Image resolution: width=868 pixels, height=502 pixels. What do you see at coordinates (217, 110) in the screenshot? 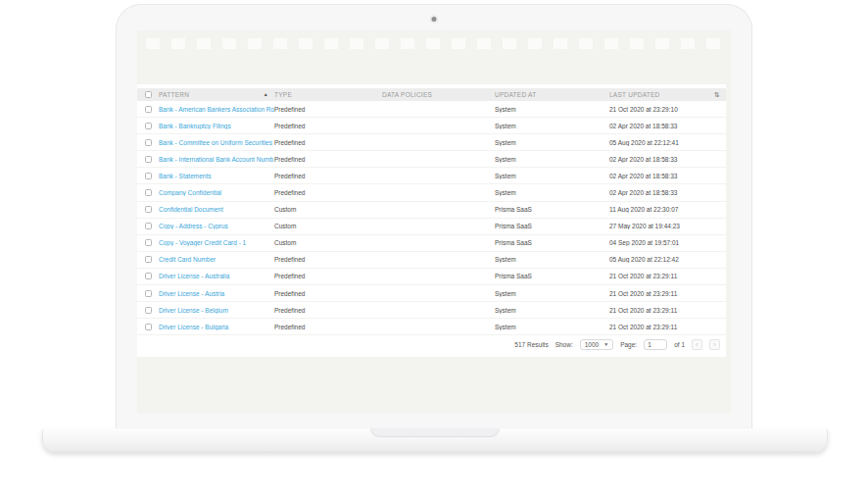
I see `pattern-link: Bank - American Bankers Association Ro..…` at bounding box center [217, 110].